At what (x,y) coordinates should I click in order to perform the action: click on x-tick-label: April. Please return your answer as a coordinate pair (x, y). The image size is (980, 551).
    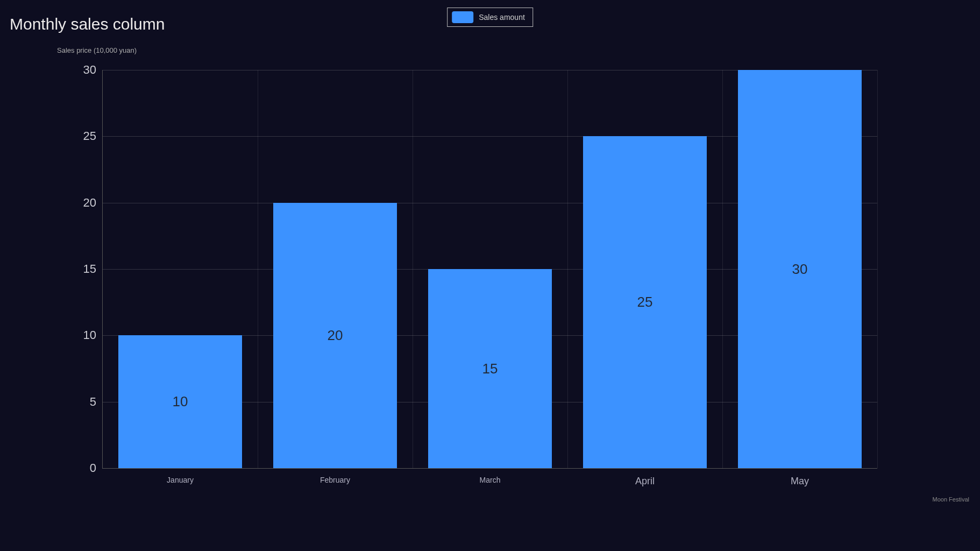
    Looking at the image, I should click on (645, 481).